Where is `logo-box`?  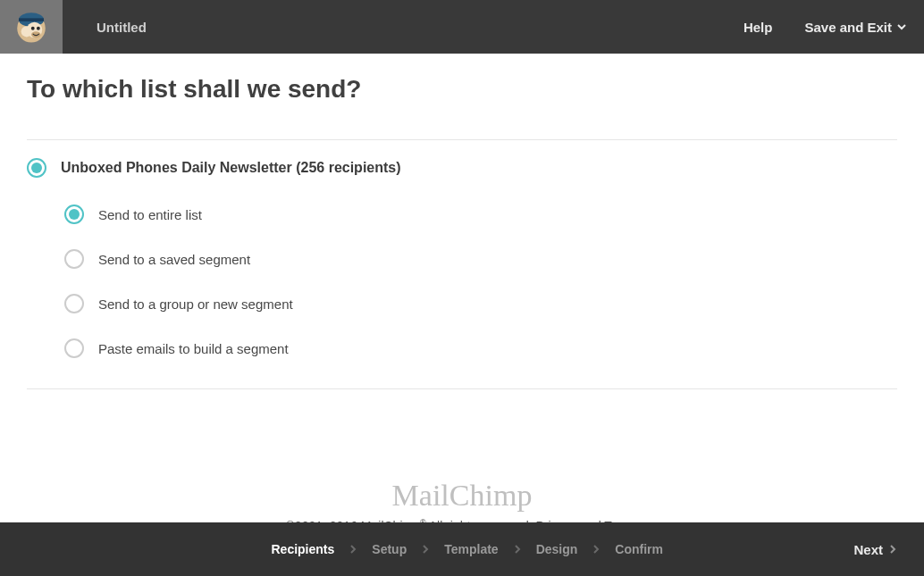
logo-box is located at coordinates (31, 27).